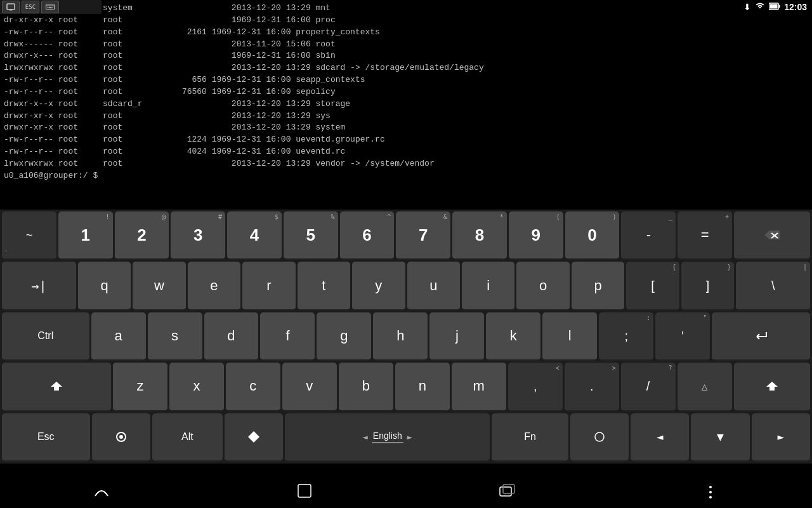 The image size is (812, 508). Describe the element at coordinates (513, 337) in the screenshot. I see `key-k: k` at that location.